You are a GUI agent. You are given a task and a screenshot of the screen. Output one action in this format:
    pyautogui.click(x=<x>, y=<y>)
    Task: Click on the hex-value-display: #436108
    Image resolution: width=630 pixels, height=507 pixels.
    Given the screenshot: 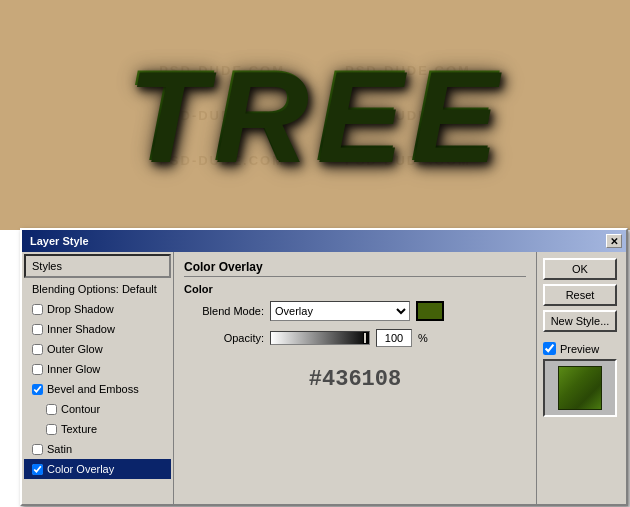 What is the action you would take?
    pyautogui.click(x=355, y=380)
    